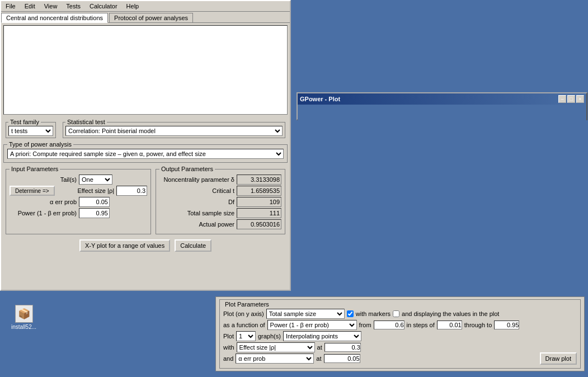 The width and height of the screenshot is (588, 377). What do you see at coordinates (322, 336) in the screenshot?
I see `interpolating-select: Interpolating points` at bounding box center [322, 336].